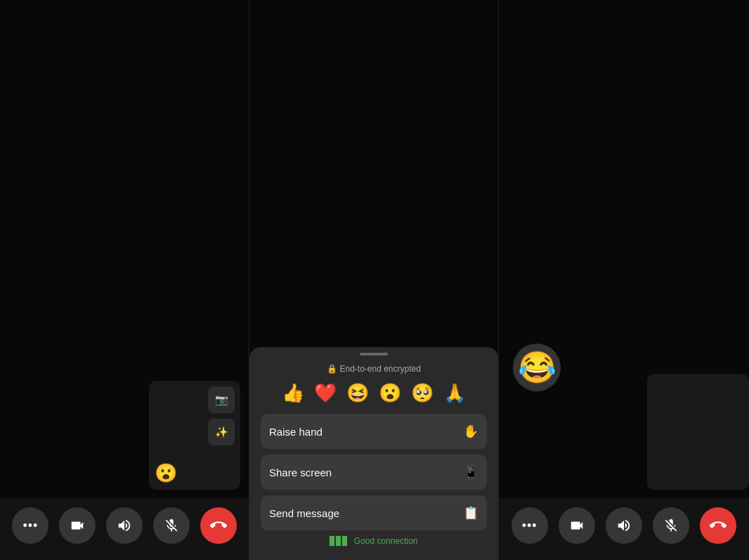 The image size is (749, 560). I want to click on user-emoji-1: 😮, so click(166, 474).